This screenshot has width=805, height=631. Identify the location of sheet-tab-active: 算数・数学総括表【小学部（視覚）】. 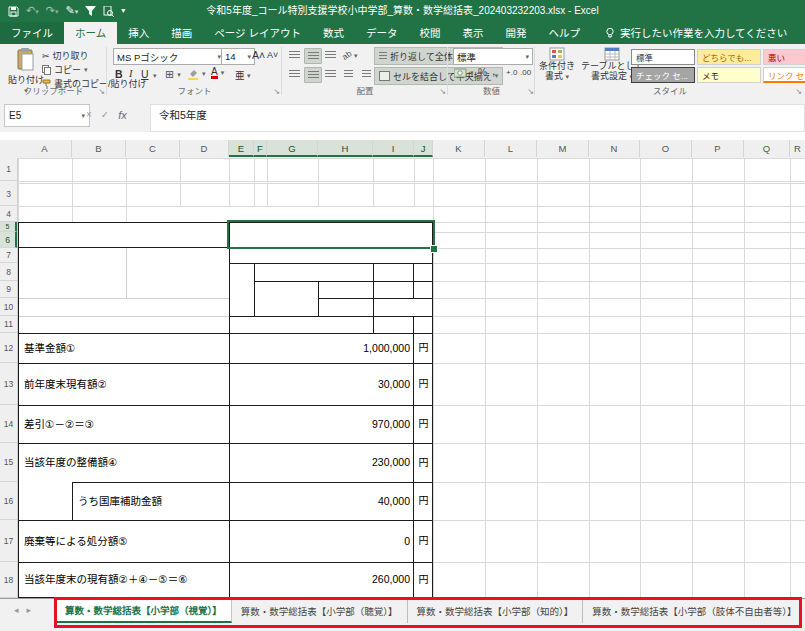
(144, 611).